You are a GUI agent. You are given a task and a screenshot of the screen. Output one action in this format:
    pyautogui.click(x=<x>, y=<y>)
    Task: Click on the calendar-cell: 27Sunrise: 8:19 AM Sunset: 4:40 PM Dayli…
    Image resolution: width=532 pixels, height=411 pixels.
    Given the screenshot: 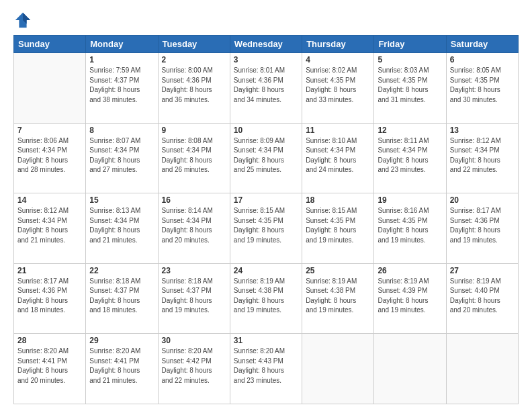 What is the action you would take?
    pyautogui.click(x=482, y=298)
    